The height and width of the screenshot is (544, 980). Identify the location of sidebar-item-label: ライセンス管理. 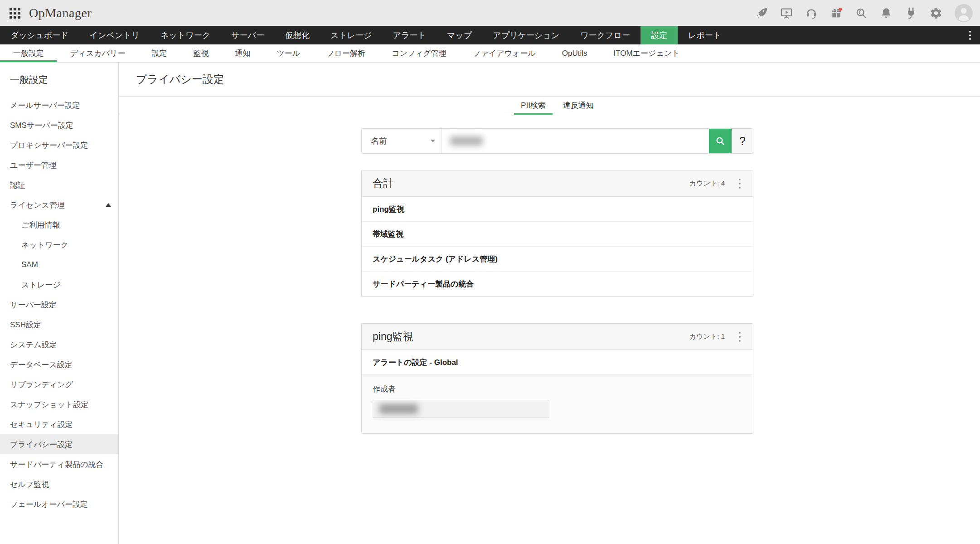
(37, 205).